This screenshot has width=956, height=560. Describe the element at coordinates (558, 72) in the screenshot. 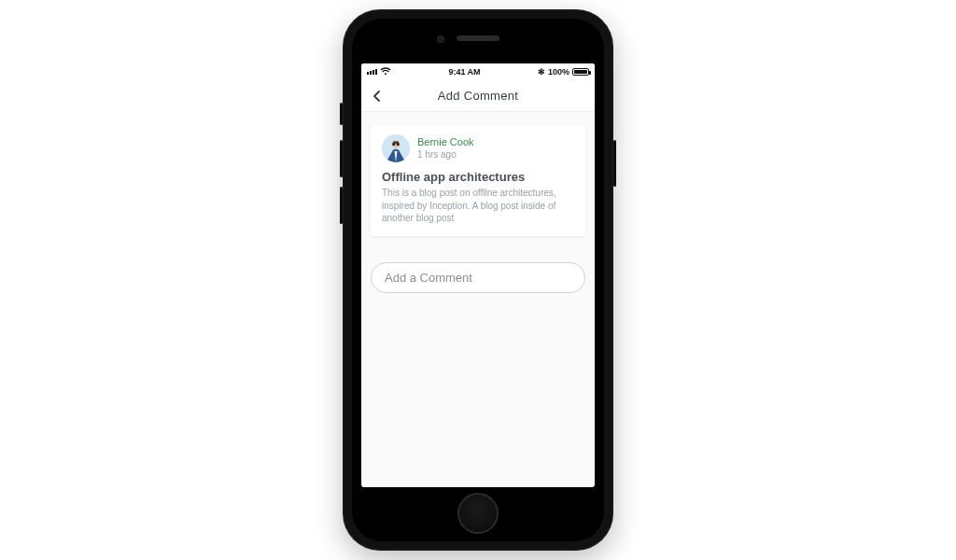

I see `battery-percent: 100%` at that location.